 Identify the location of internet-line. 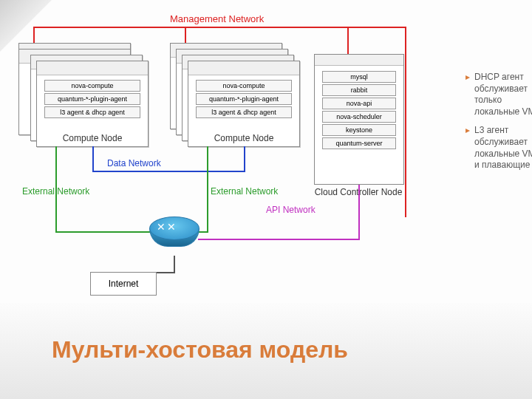
(174, 265).